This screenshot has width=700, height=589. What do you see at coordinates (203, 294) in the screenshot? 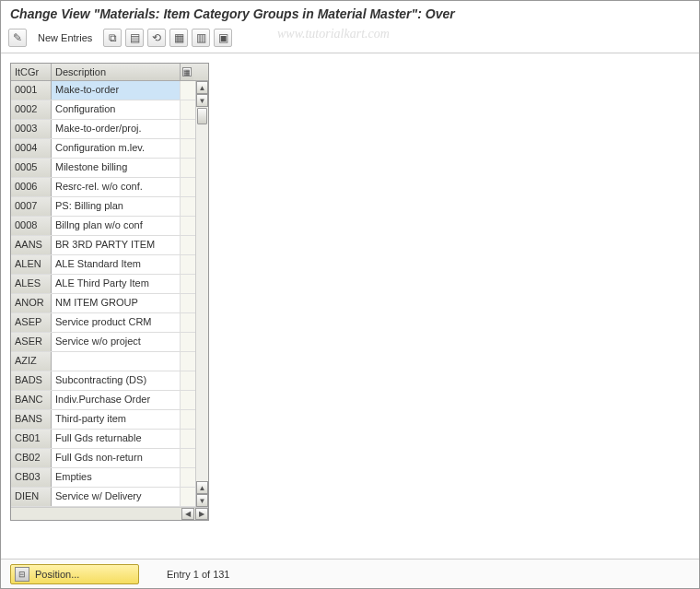
I see `scroll-track` at bounding box center [203, 294].